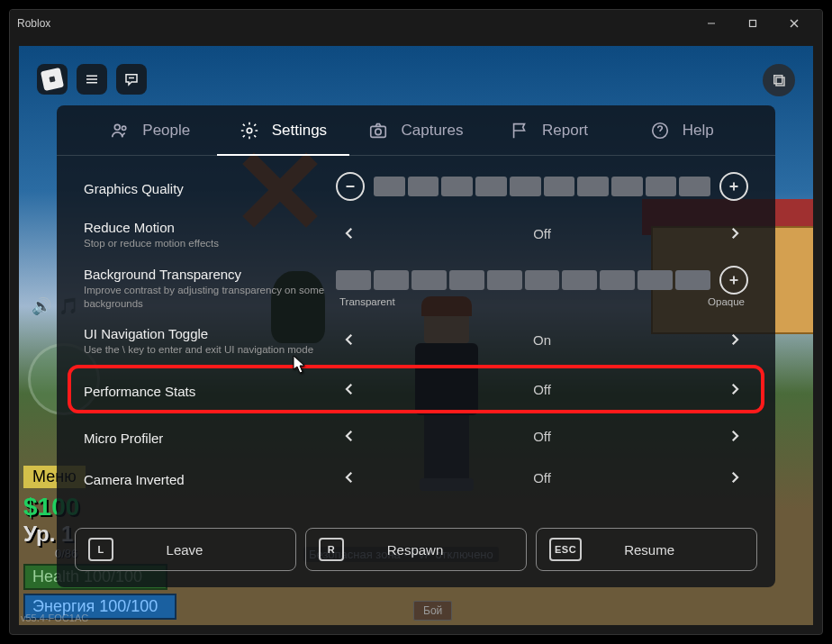  Describe the element at coordinates (150, 130) in the screenshot. I see `tab-people: People` at that location.